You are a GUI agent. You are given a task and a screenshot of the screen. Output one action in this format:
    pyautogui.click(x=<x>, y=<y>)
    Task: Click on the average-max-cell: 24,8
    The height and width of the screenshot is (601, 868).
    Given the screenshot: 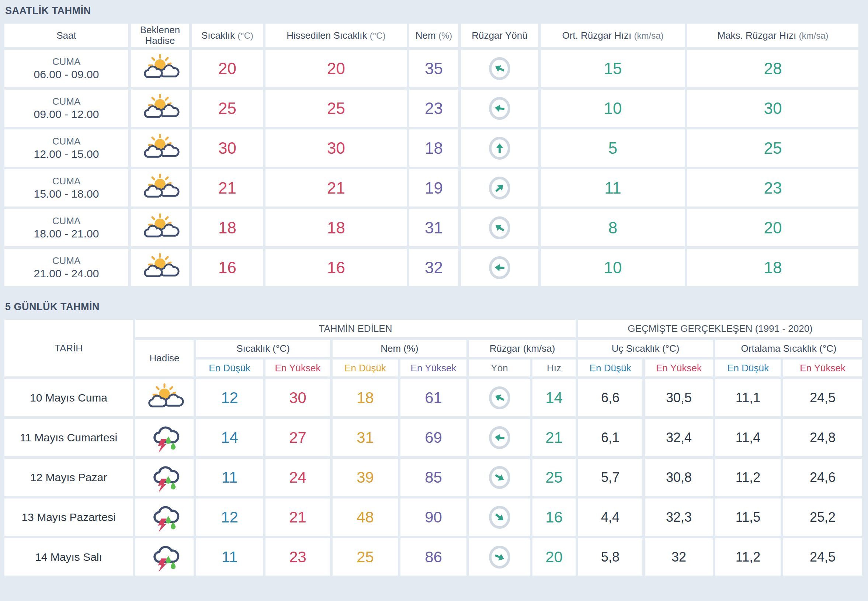 What is the action you would take?
    pyautogui.click(x=822, y=438)
    